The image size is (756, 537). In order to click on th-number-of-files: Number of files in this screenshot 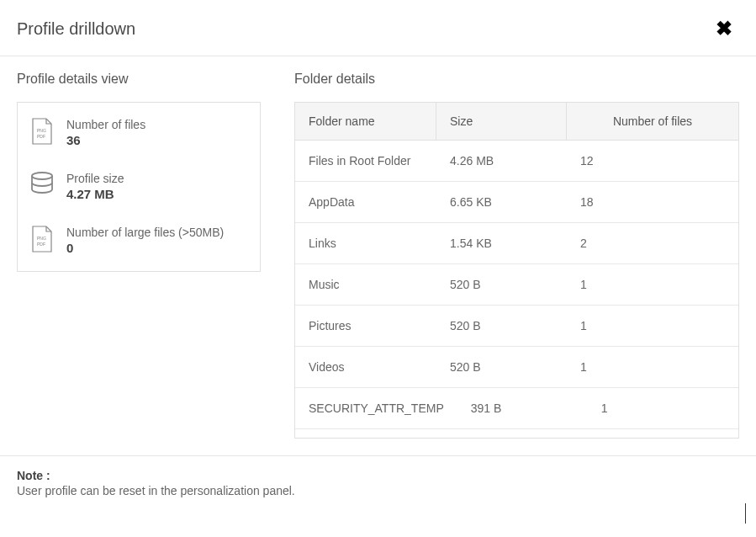, I will do `click(653, 121)`.